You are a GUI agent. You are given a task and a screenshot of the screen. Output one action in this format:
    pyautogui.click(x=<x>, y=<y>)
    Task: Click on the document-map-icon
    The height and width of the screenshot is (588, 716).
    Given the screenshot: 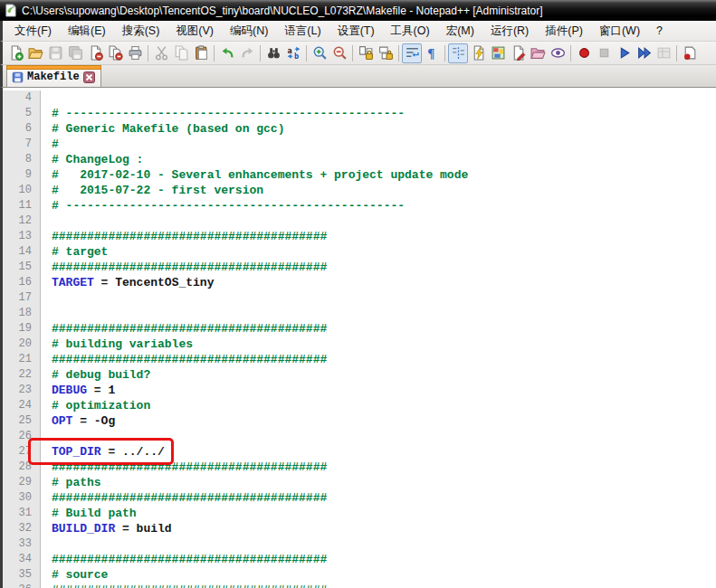 What is the action you would take?
    pyautogui.click(x=498, y=53)
    